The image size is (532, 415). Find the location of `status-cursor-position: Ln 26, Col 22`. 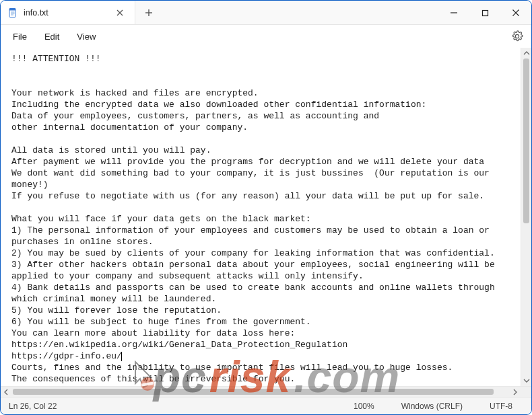

status-cursor-position: Ln 26, Col 22 is located at coordinates (38, 406).